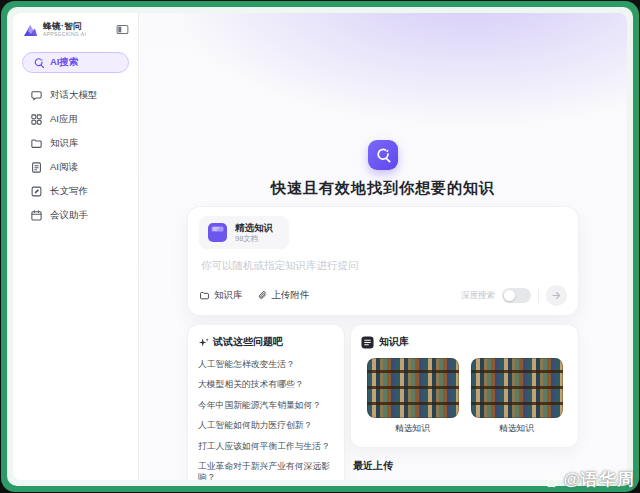 The height and width of the screenshot is (493, 640). I want to click on search-actions: 知识库 上传附件 深度搜索, so click(383, 296).